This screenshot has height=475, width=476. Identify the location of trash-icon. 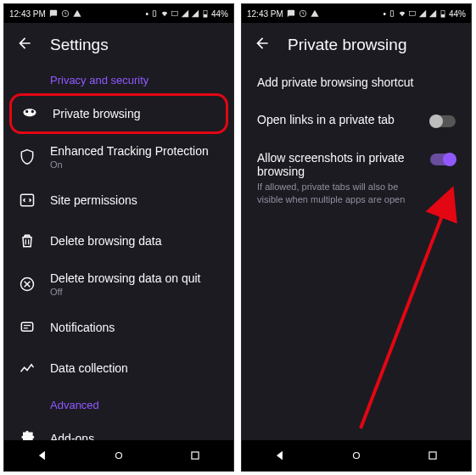
(27, 241).